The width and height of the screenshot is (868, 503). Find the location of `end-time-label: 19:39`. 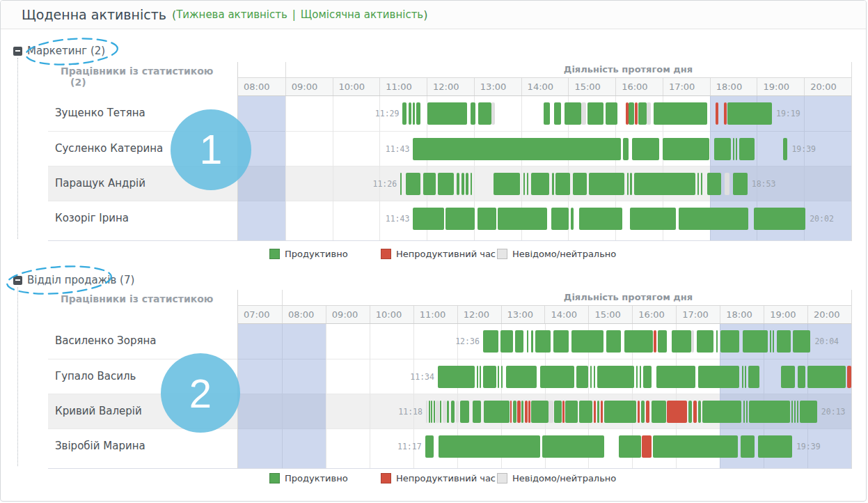

end-time-label: 19:39 is located at coordinates (803, 149).